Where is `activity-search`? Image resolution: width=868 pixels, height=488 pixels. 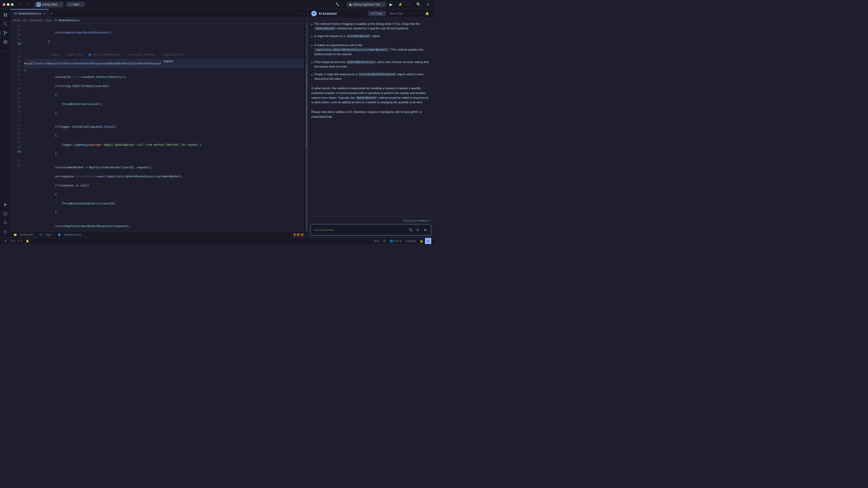 activity-search is located at coordinates (5, 24).